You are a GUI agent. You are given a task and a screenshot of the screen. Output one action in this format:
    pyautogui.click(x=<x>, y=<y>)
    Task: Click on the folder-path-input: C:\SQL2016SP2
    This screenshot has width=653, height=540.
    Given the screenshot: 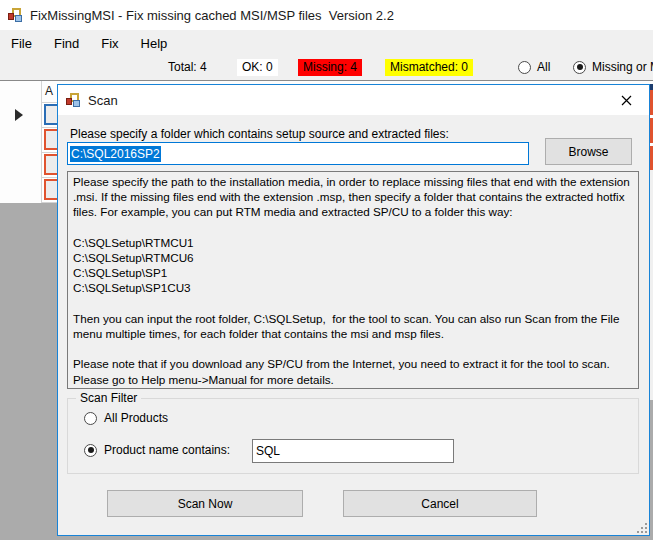 What is the action you would take?
    pyautogui.click(x=298, y=154)
    